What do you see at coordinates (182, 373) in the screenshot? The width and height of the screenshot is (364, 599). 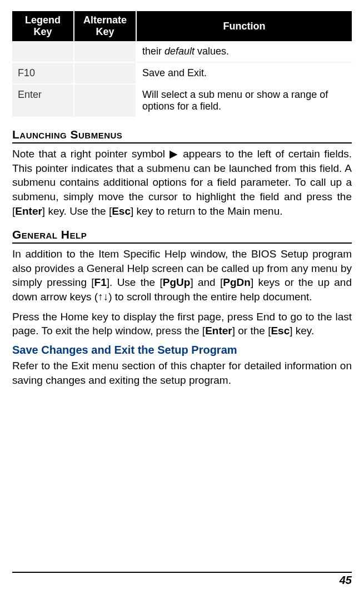 I see `paragraph: Refer to the Exit menu section of this c…` at bounding box center [182, 373].